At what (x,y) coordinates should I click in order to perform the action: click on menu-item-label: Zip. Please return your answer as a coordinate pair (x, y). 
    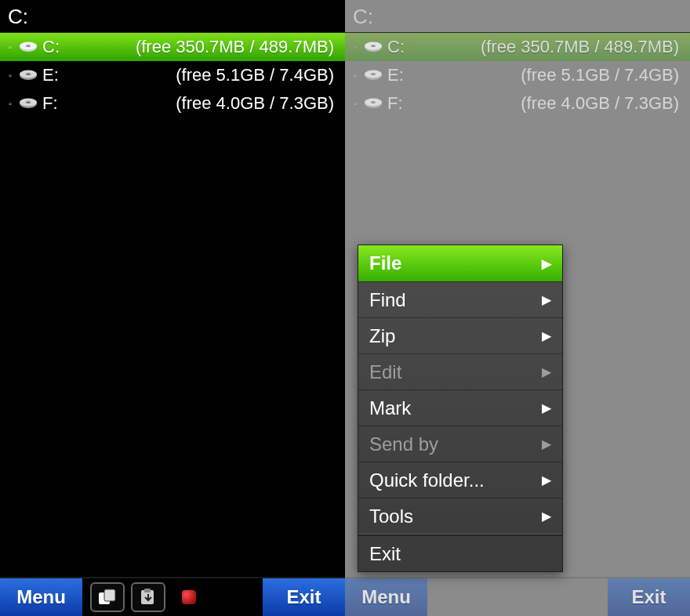
    Looking at the image, I should click on (383, 336).